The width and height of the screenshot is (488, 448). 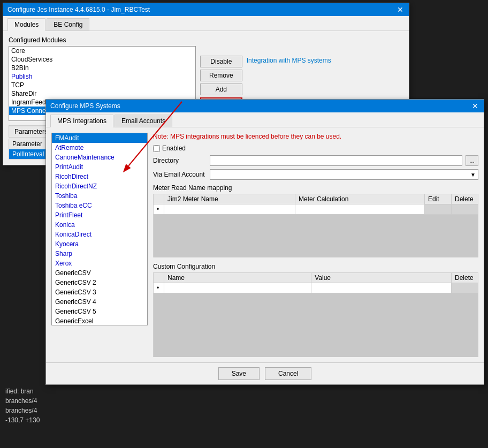 I want to click on meter-read-section: Meter Read Name mapping Jim2 Meter Name …, so click(x=316, y=221).